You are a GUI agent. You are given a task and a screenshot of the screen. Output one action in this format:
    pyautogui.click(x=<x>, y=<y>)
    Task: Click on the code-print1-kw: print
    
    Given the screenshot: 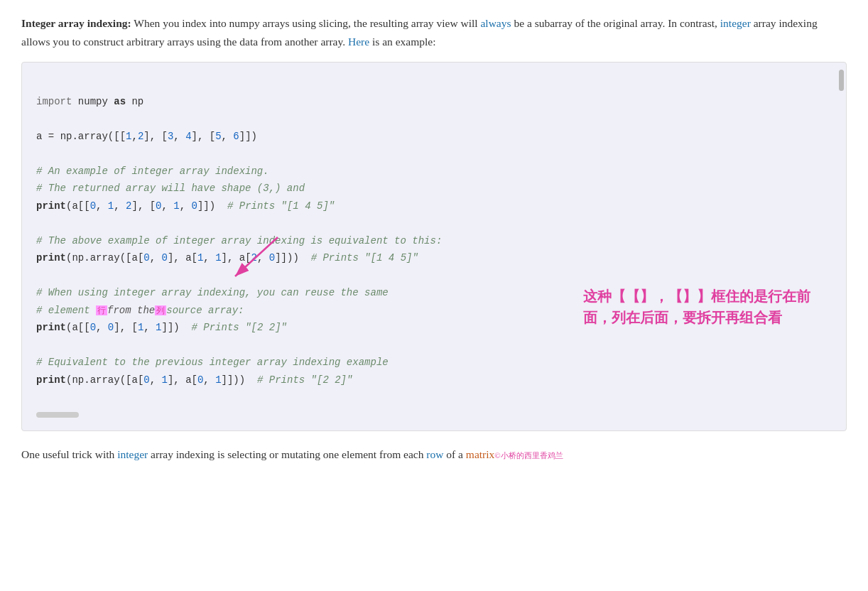 What is the action you would take?
    pyautogui.click(x=51, y=206)
    